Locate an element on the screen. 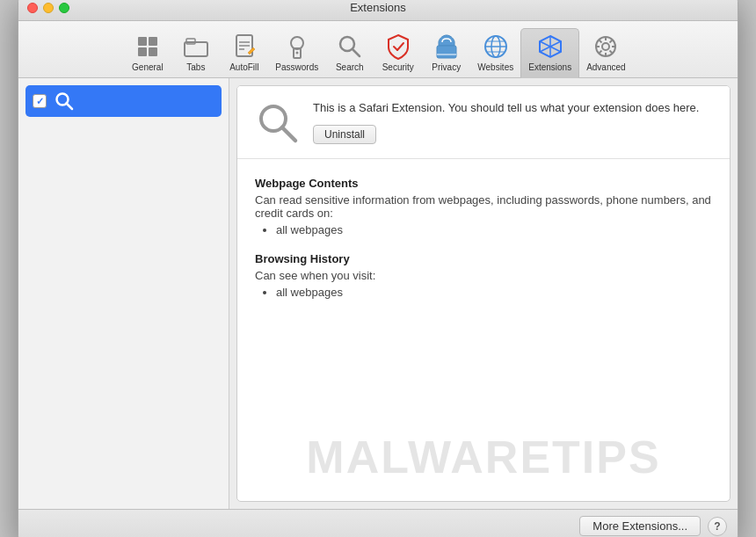  toolbar-item-extensions: Extensions is located at coordinates (550, 53).